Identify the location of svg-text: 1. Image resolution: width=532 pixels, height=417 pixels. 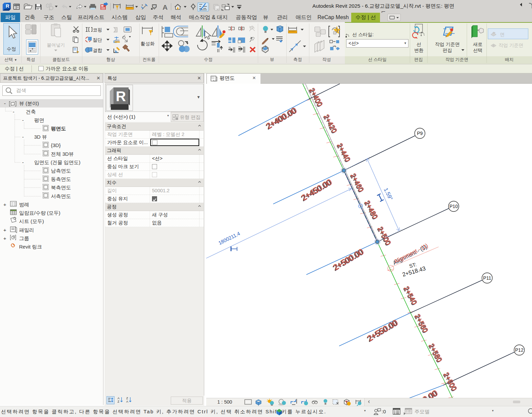
(155, 7).